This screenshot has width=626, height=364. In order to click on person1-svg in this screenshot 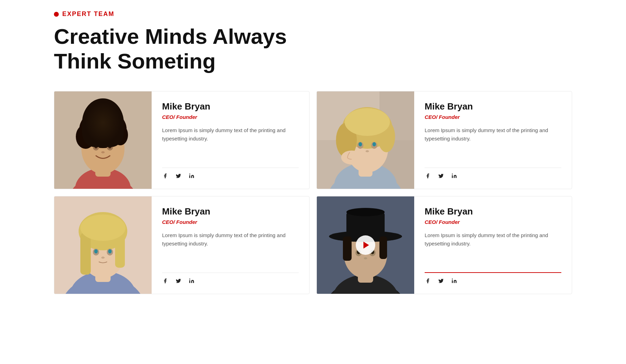, I will do `click(103, 140)`.